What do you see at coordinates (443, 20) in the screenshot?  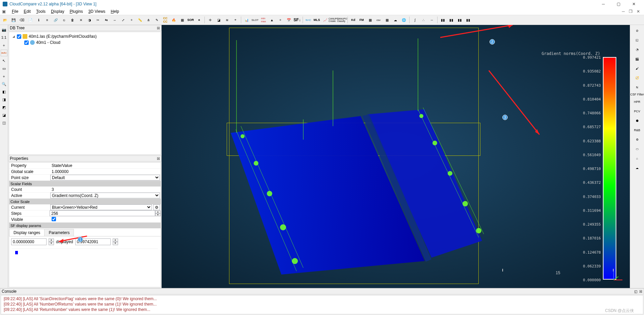 I see `toolbar-button-56: ▮▮` at bounding box center [443, 20].